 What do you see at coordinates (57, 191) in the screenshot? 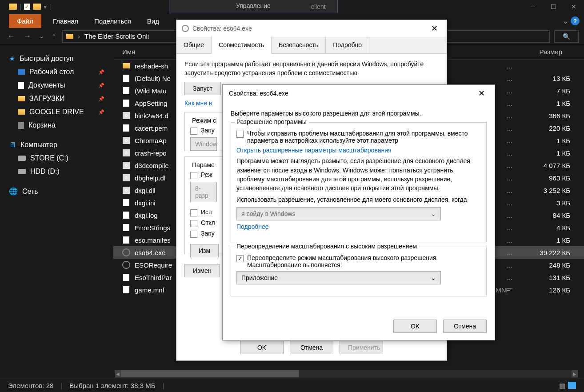
I see `sidebar-network: 🌐Сеть` at bounding box center [57, 191].